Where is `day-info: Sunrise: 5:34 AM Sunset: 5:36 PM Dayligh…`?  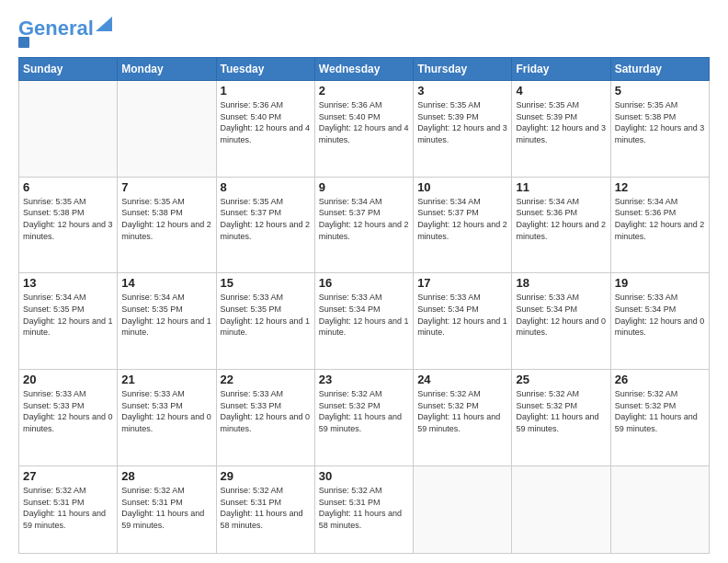
day-info: Sunrise: 5:34 AM Sunset: 5:36 PM Dayligh… is located at coordinates (660, 219).